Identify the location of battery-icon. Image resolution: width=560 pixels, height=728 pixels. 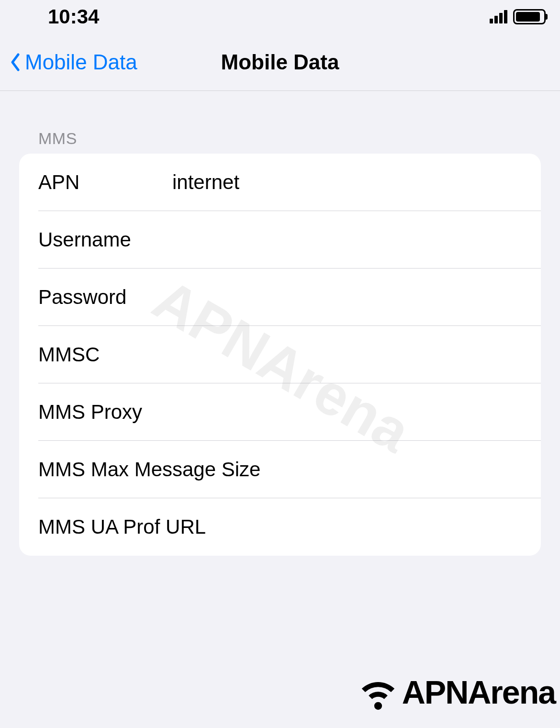
(529, 17).